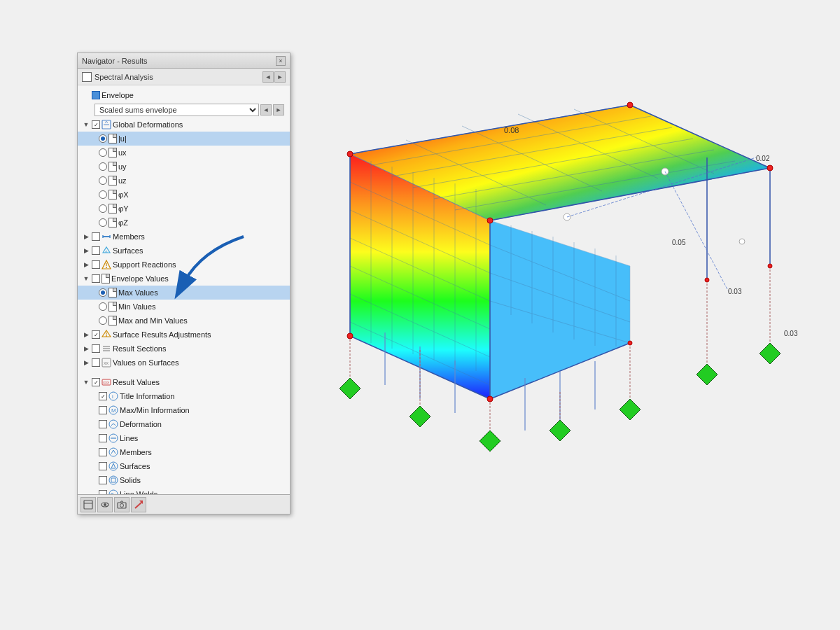 This screenshot has height=630, width=840. I want to click on global-deformations-expand, so click(86, 125).